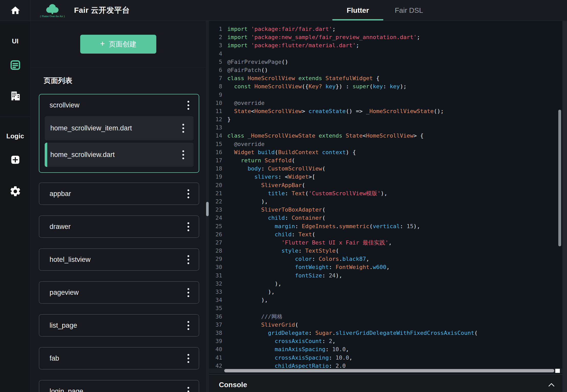 This screenshot has width=567, height=392. I want to click on settings-icon, so click(15, 191).